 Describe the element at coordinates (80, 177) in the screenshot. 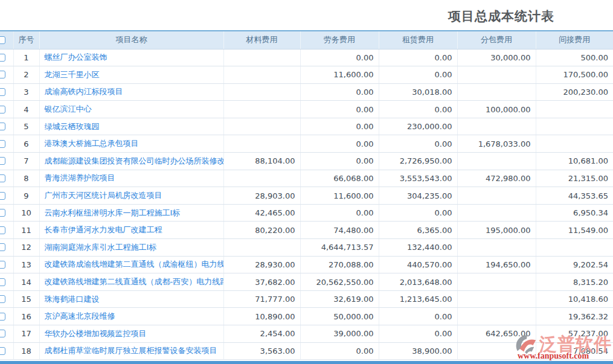

I see `project-name-link: 青海洪湖养护院项目` at that location.